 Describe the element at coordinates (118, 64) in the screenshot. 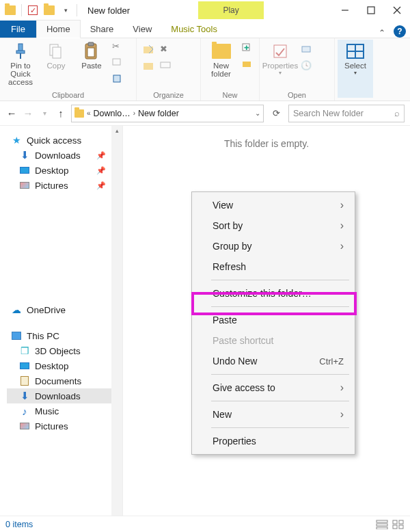

I see `copy-path-icon` at that location.